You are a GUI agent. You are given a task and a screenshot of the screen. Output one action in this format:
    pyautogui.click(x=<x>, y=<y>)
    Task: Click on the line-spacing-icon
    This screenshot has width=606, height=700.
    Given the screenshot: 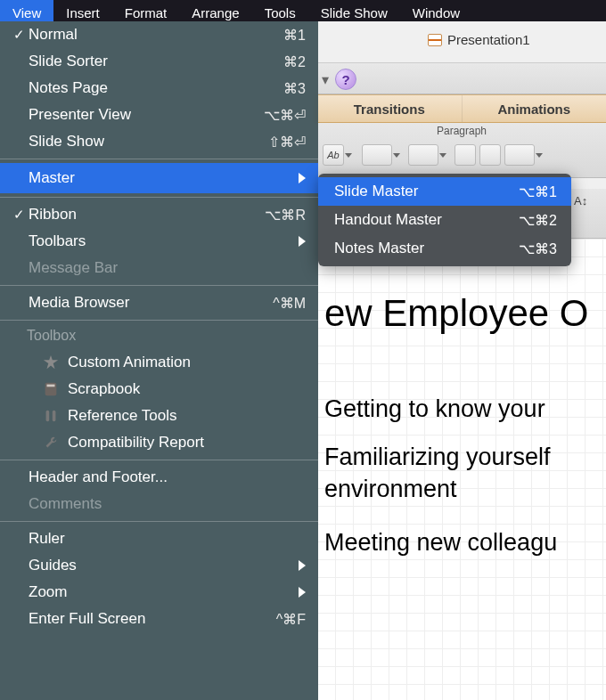 What is the action you would take?
    pyautogui.click(x=520, y=155)
    